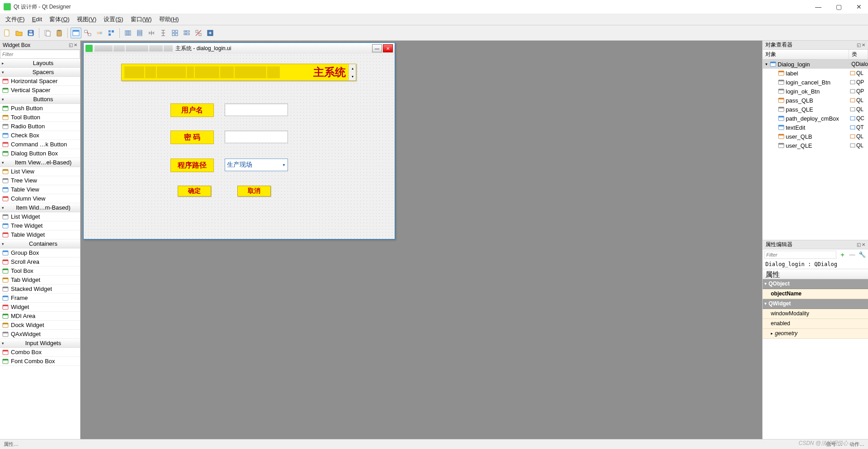 The width and height of the screenshot is (868, 449). I want to click on object-row: login_ok_BtnQP, so click(816, 91).